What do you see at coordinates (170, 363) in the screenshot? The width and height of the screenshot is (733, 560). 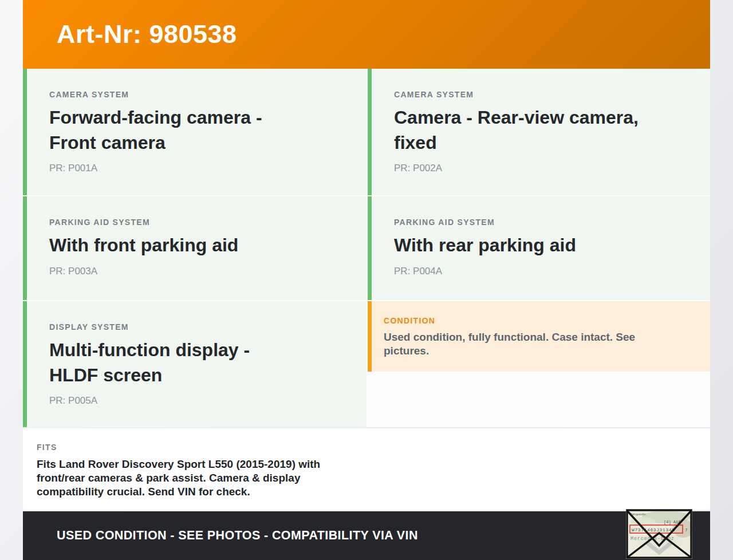 I see `card-title: Multi-function display - HLDF screen` at bounding box center [170, 363].